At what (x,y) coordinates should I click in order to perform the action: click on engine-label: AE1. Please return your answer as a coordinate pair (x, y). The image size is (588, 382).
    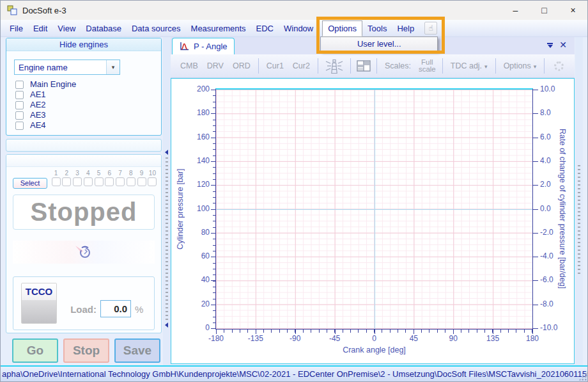
    Looking at the image, I should click on (38, 95).